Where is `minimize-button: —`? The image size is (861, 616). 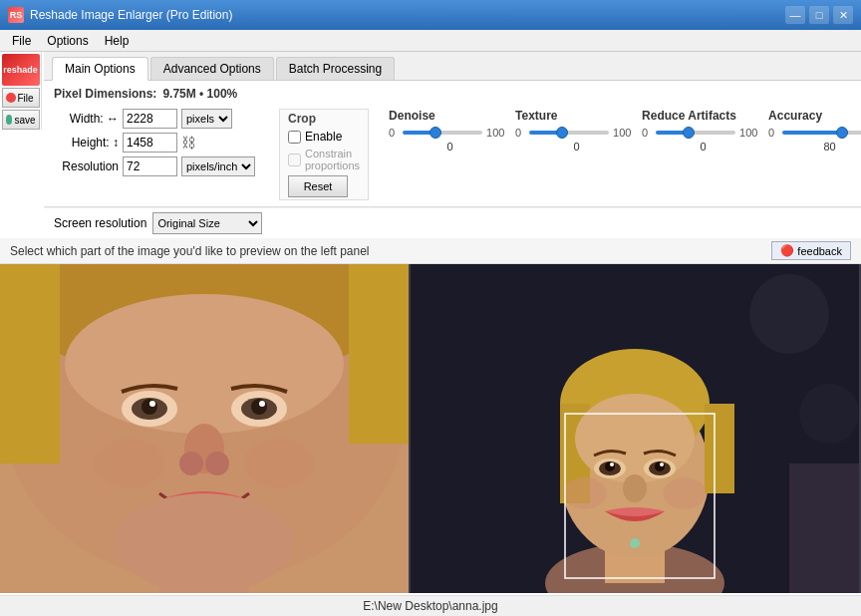
minimize-button: — is located at coordinates (795, 15).